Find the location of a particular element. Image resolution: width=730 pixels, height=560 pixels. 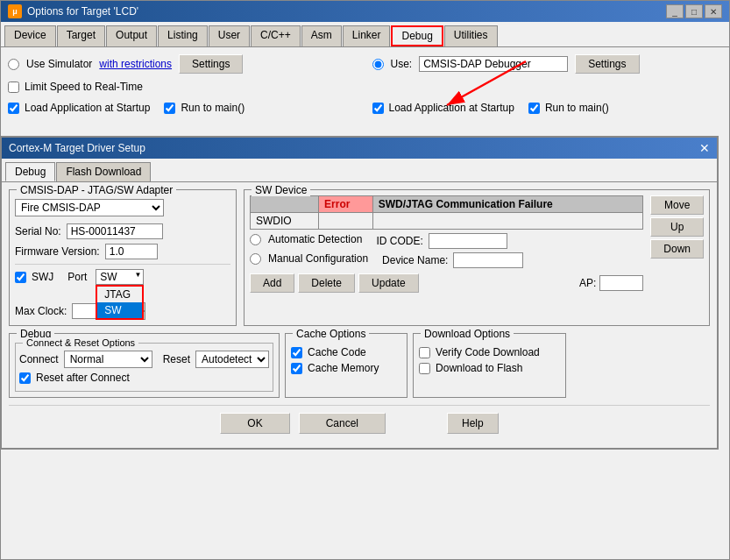

download-flash-checkbox is located at coordinates (424, 368).